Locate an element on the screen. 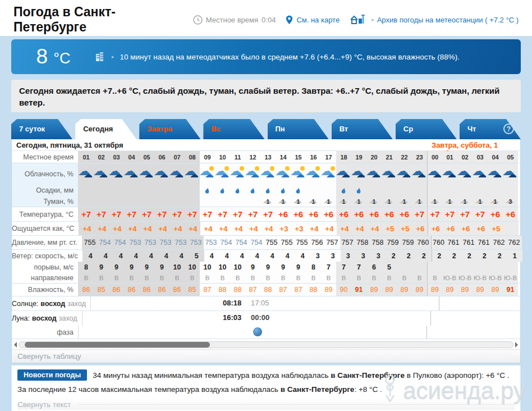 The height and width of the screenshot is (411, 532). data-cell: 08 is located at coordinates (192, 157).